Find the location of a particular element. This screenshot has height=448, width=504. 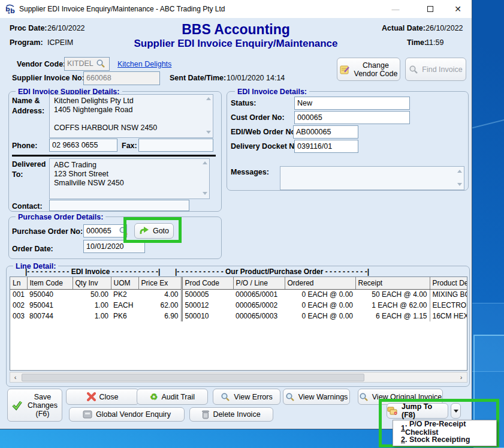

app-logo-icon: b b s is located at coordinates (10, 9).